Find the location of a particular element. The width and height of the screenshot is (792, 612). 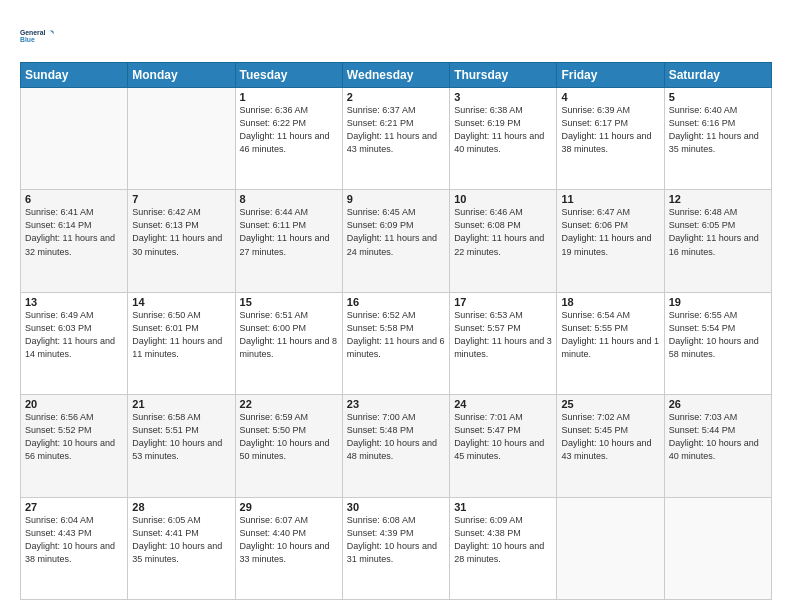

calendar-cell: 5Sunrise: 6:40 AMSunset: 6:16 PMDaylight… is located at coordinates (718, 139).